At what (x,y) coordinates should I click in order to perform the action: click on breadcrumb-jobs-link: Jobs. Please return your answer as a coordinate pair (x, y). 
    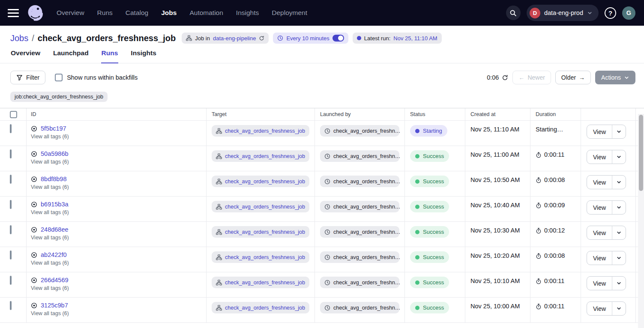
    Looking at the image, I should click on (19, 39).